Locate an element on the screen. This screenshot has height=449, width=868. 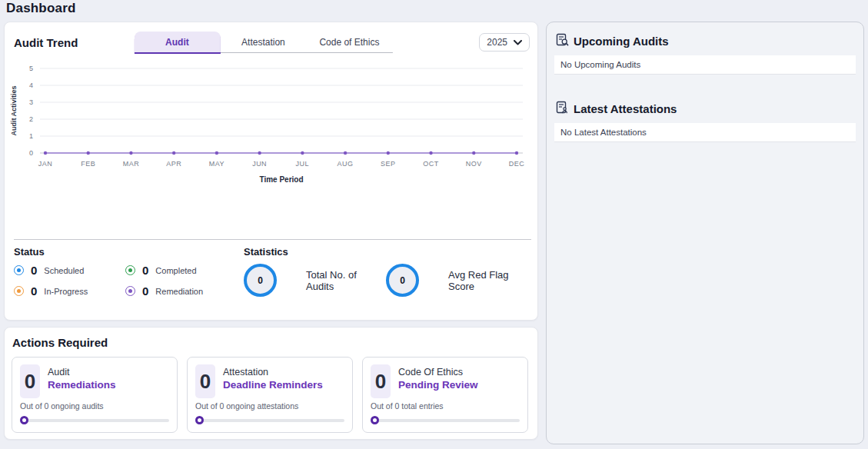
document-search-icon is located at coordinates (563, 42).